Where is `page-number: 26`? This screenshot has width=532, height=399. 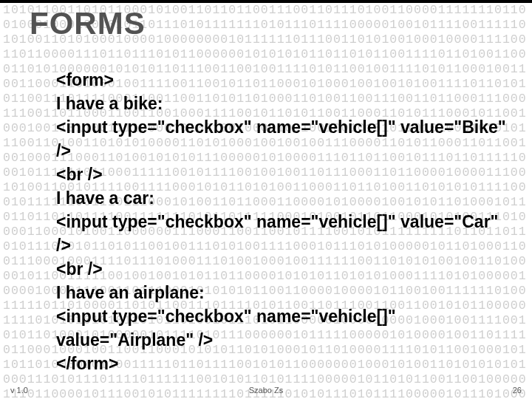 page-number: 26 is located at coordinates (517, 390).